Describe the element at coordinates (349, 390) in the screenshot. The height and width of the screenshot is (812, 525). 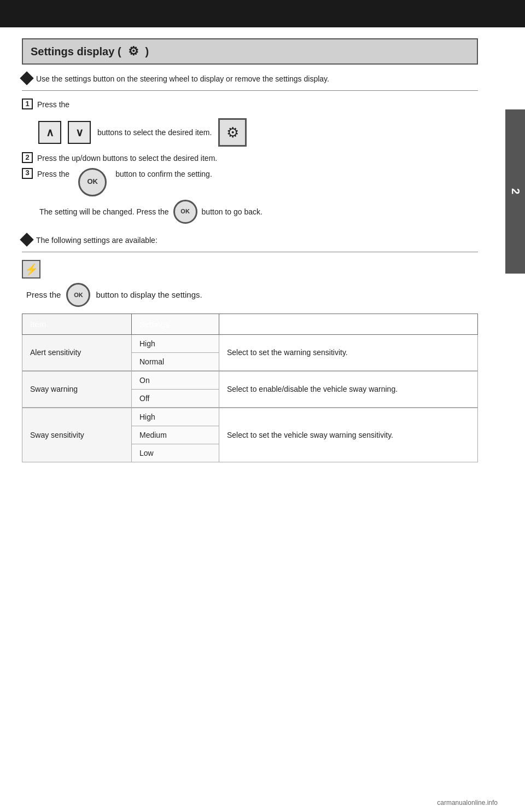
I see `details-cell-sway-warning: Select to enable/disable the vehicle swa…` at that location.